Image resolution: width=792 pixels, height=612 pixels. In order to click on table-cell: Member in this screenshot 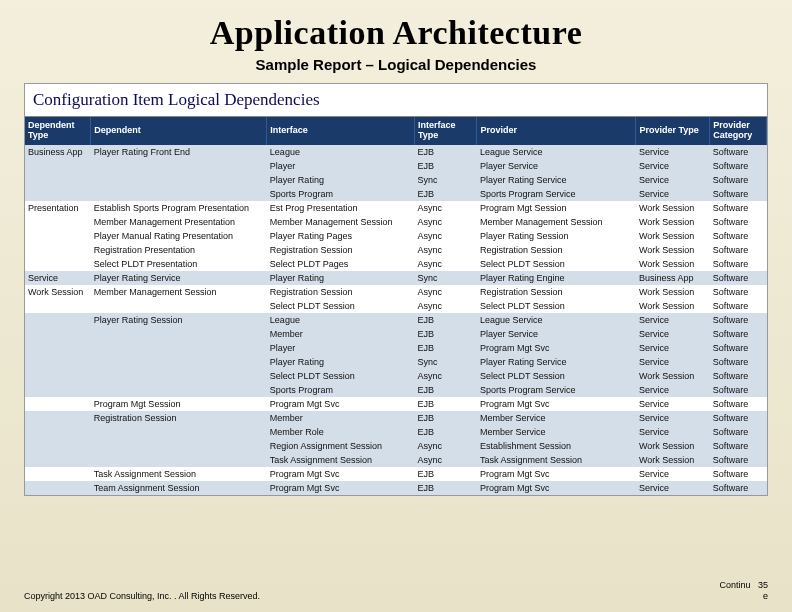, I will do `click(341, 418)`.